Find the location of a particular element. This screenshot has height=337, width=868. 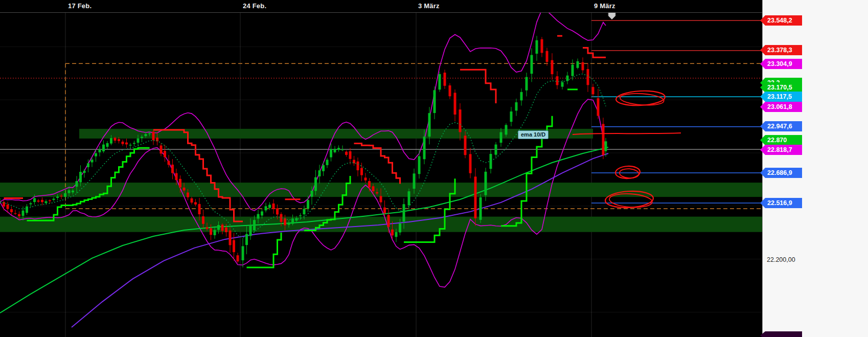

price-tag: 23.170,5 is located at coordinates (781, 87).